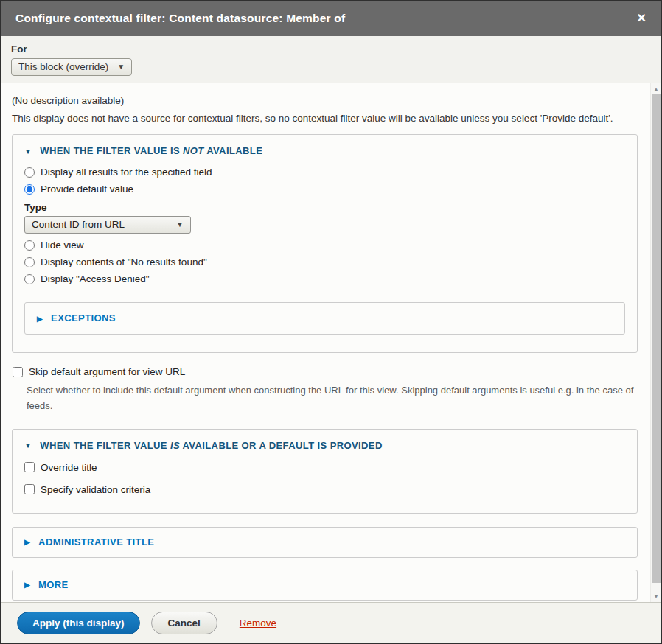 This screenshot has height=644, width=662. What do you see at coordinates (184, 623) in the screenshot?
I see `cancel-button: Cancel` at bounding box center [184, 623].